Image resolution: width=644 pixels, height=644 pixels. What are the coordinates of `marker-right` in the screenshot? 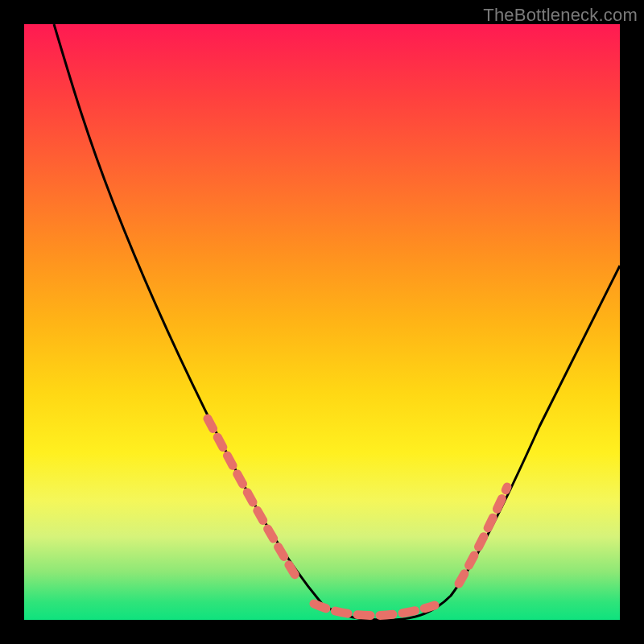 It's located at (483, 535).